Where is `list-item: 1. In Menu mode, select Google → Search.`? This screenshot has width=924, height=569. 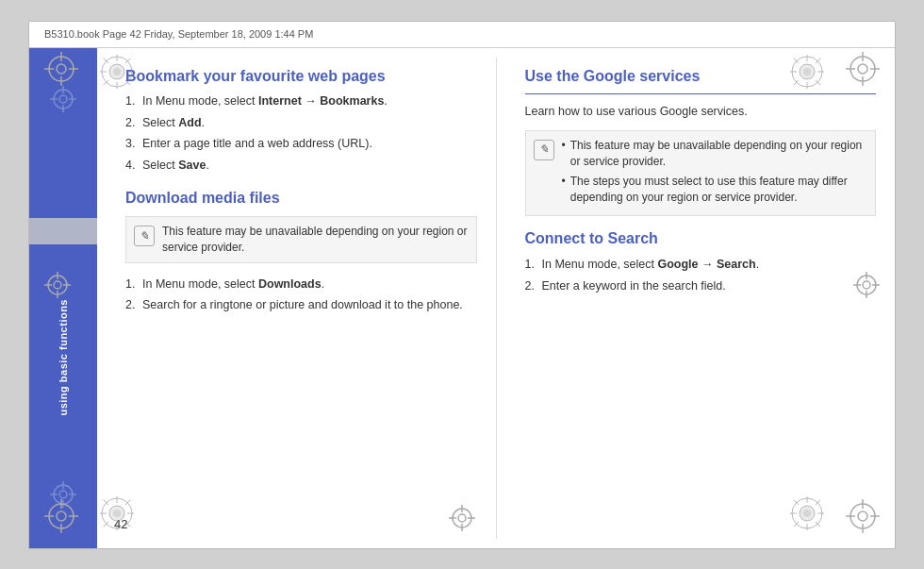
list-item: 1. In Menu mode, select Google → Search. is located at coordinates (701, 265).